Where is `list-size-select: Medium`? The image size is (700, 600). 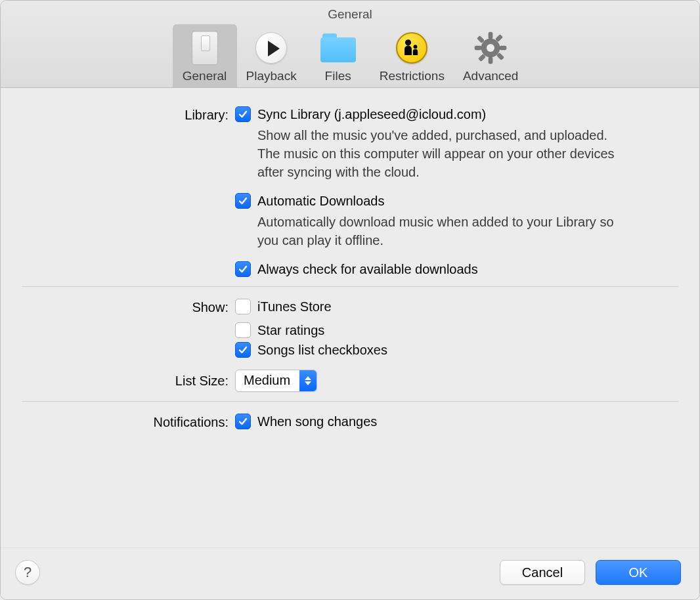
list-size-select: Medium is located at coordinates (276, 381).